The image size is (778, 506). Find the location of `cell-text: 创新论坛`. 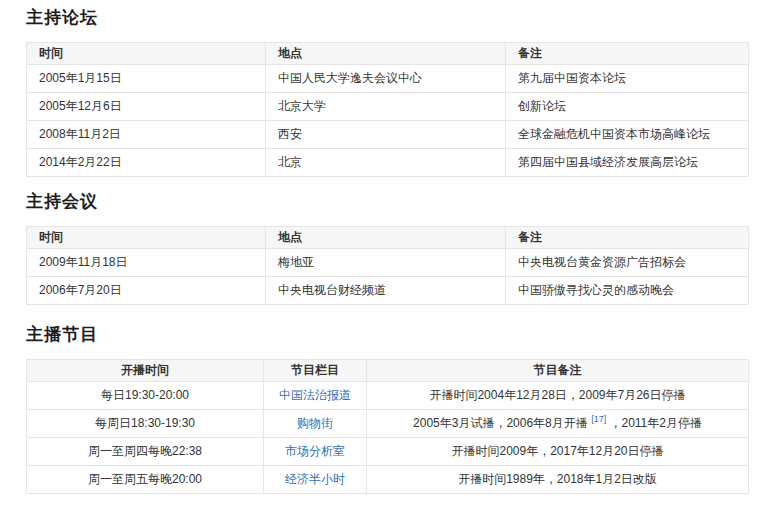

cell-text: 创新论坛 is located at coordinates (542, 106).